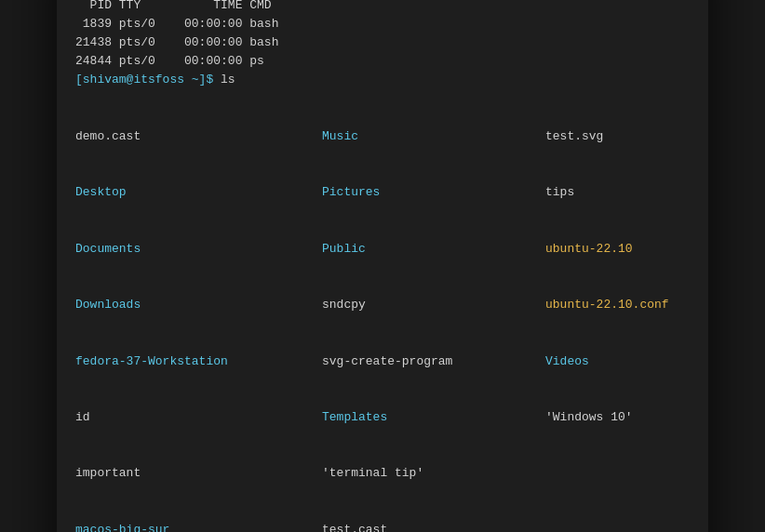  Describe the element at coordinates (618, 362) in the screenshot. I see `list-item: Videos` at that location.